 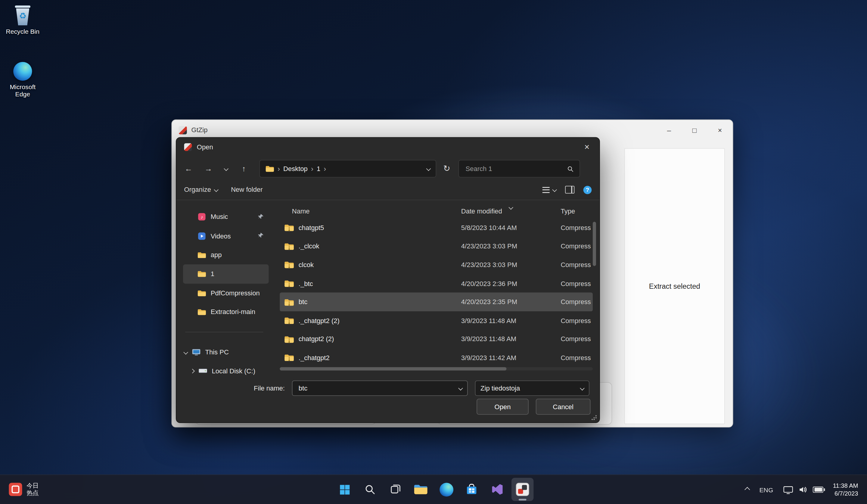 I want to click on organize-button: Organize, so click(x=201, y=190).